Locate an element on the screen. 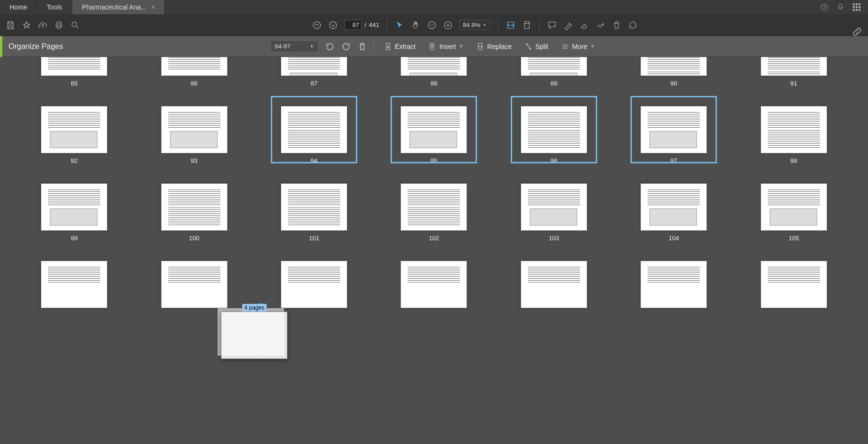  page-thumbnail: 102 is located at coordinates (434, 213).